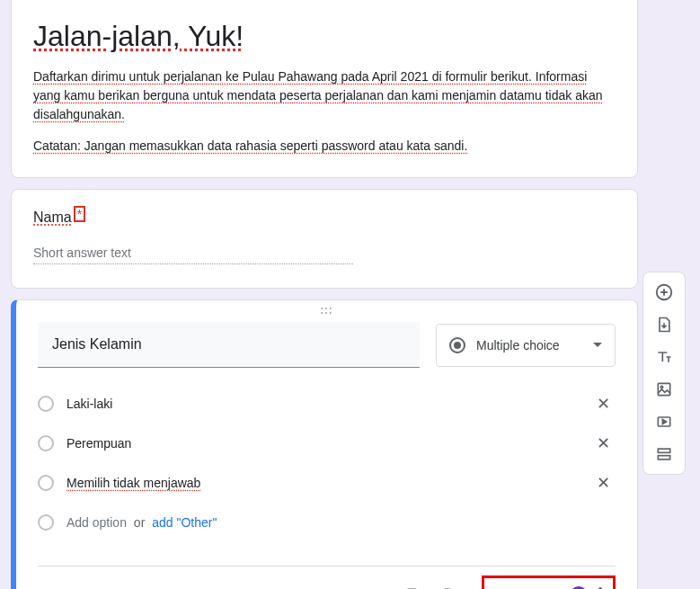  What do you see at coordinates (193, 255) in the screenshot?
I see `short-answer-placeholder: Short answer text` at bounding box center [193, 255].